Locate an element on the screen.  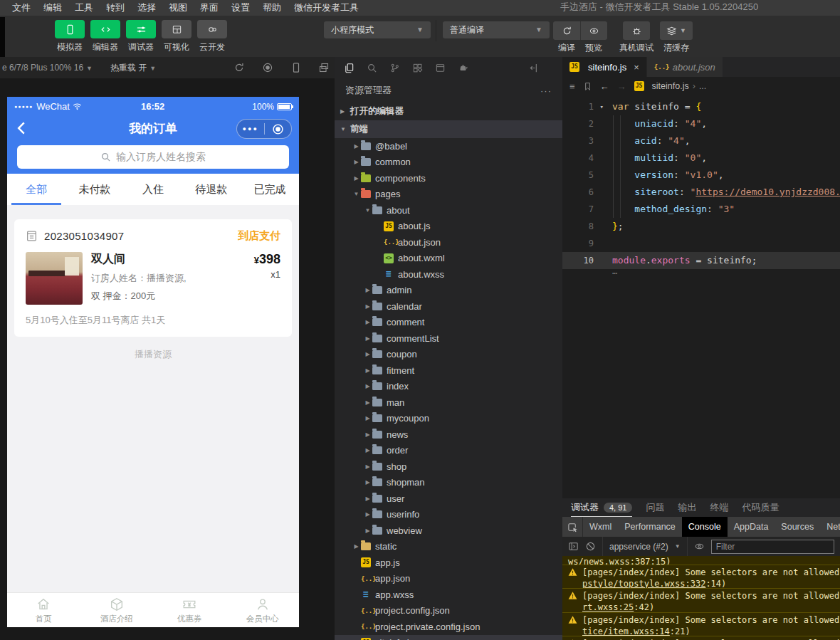
menu-item-设置: 设置 is located at coordinates (241, 8).